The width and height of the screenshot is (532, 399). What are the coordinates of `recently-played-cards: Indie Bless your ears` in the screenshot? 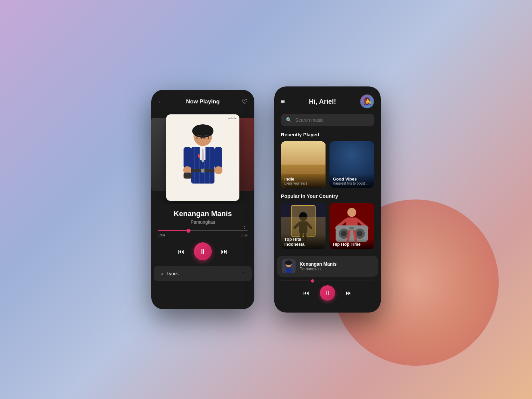 It's located at (328, 167).